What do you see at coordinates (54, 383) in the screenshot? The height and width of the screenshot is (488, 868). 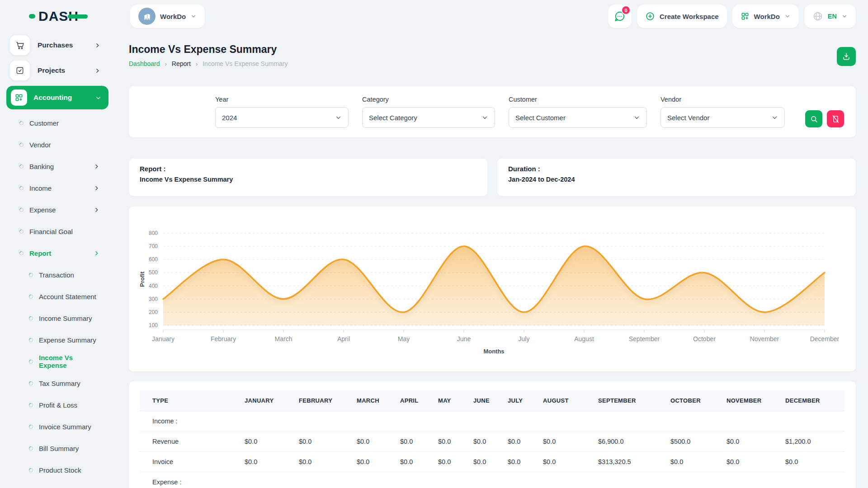 I see `sidebar-item-tax-summary: Tax Summary` at bounding box center [54, 383].